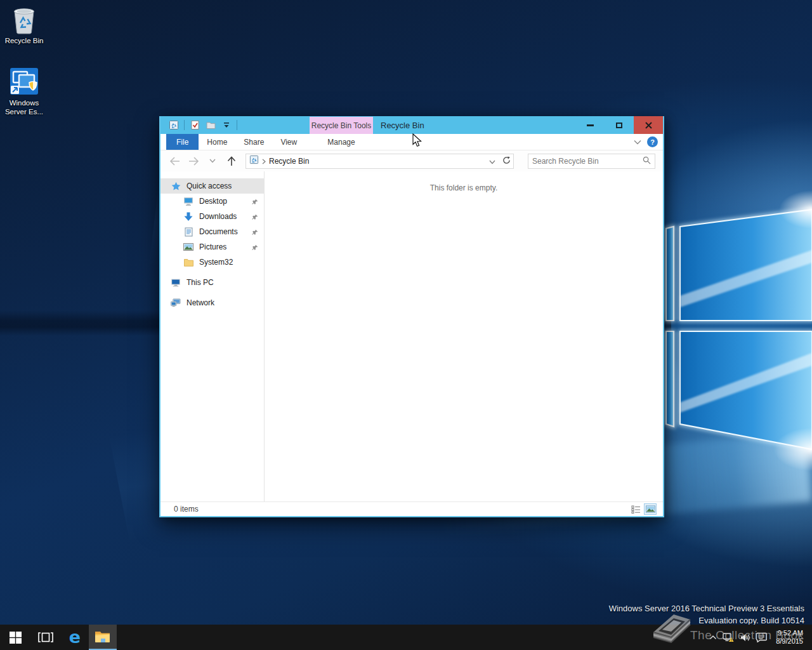  Describe the element at coordinates (587, 161) in the screenshot. I see `search-input` at that location.